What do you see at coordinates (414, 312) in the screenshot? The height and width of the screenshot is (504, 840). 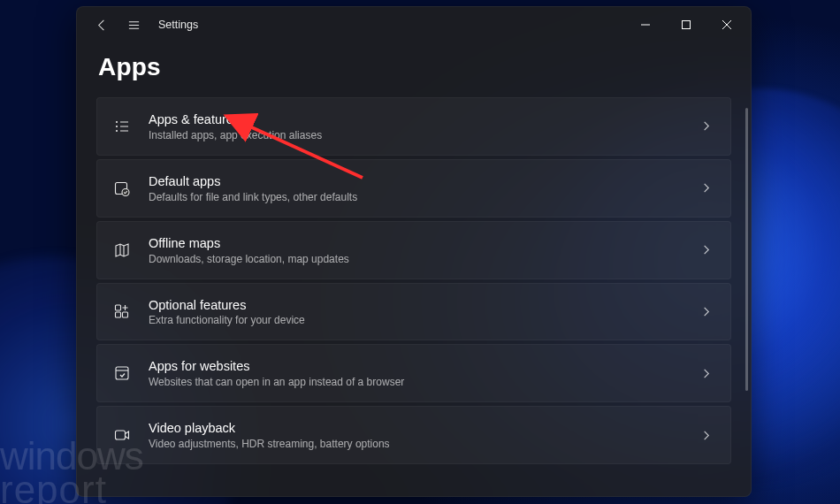 I see `nav-item-optional-features: Optional features Extra functionality fo…` at bounding box center [414, 312].